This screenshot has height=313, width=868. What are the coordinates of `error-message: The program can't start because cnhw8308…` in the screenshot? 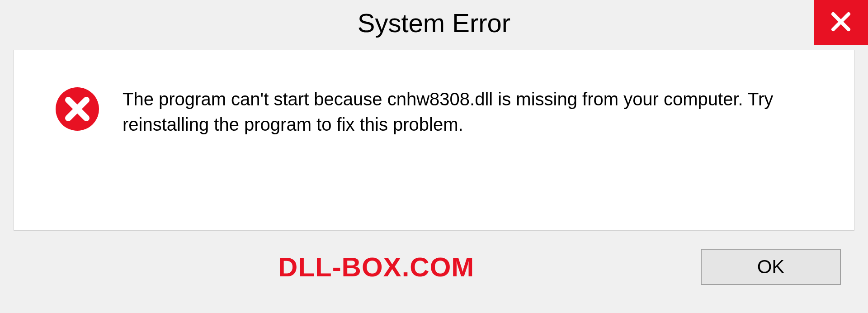 It's located at (475, 112).